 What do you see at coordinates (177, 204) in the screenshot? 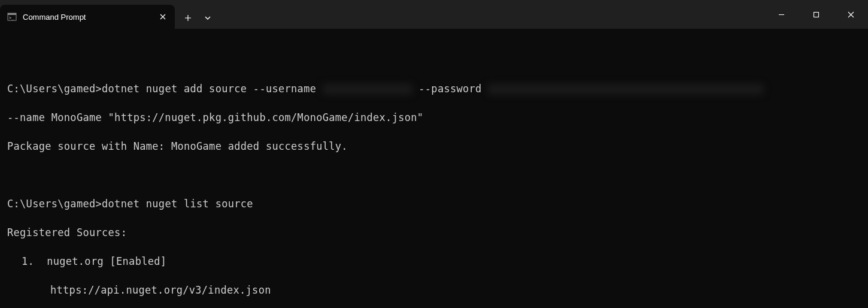
I see `cmd-text: dotnet nuget list source` at bounding box center [177, 204].